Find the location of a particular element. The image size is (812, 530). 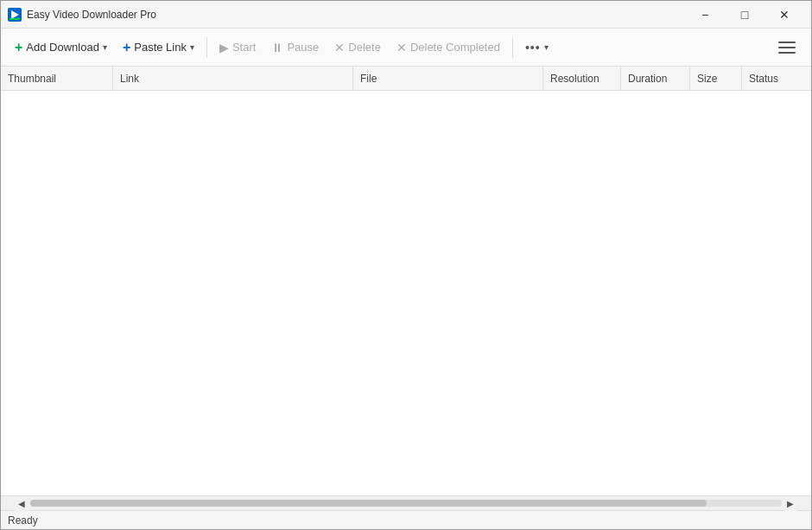

pause-icon: ⏸ is located at coordinates (277, 48).